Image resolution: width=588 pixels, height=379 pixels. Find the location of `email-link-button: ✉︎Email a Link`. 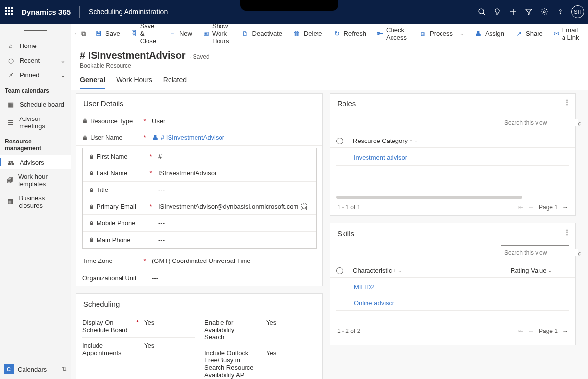

email-link-button: ✉︎Email a Link is located at coordinates (567, 34).